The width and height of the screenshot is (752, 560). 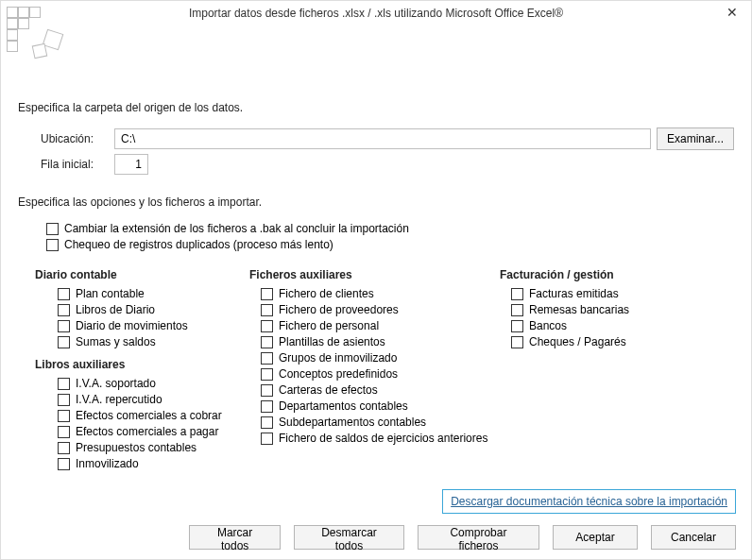 I want to click on location-row: Ubicación: Examinar..., so click(x=387, y=139).